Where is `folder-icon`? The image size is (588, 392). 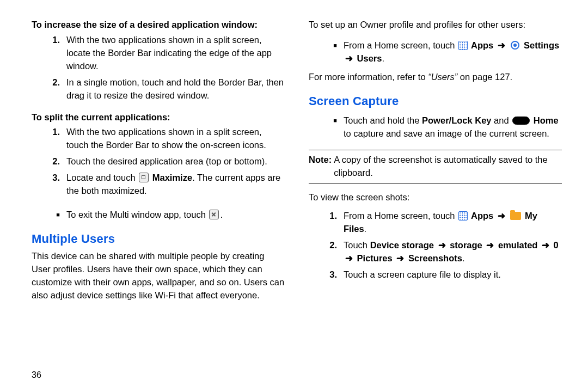
folder-icon is located at coordinates (516, 216).